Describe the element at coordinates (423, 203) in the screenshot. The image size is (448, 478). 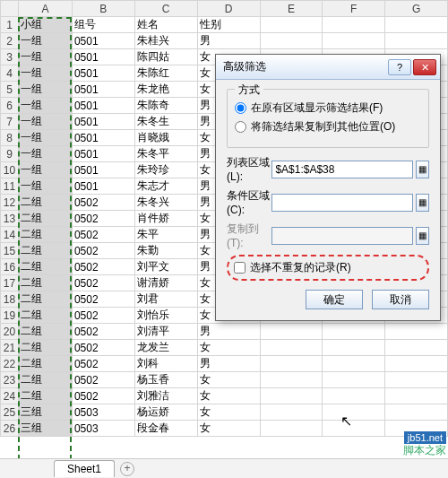
I see `criteria-range-ref-icon: ▦` at that location.